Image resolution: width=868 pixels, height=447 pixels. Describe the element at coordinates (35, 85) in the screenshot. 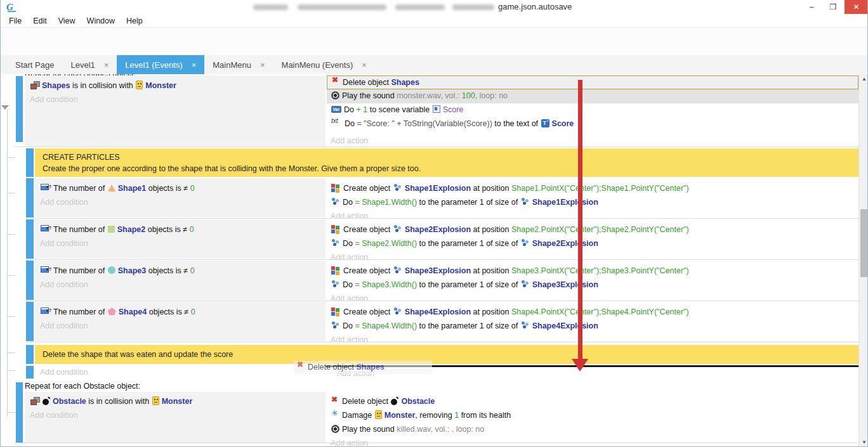

I see `collision-icon` at that location.